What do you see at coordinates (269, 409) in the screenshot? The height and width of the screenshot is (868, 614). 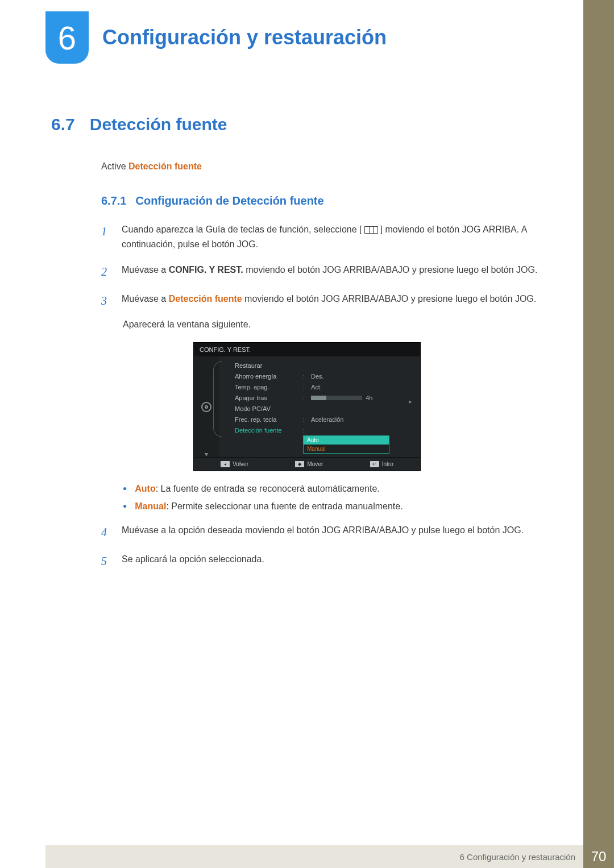 I see `osd-label: Modo PC/AV` at bounding box center [269, 409].